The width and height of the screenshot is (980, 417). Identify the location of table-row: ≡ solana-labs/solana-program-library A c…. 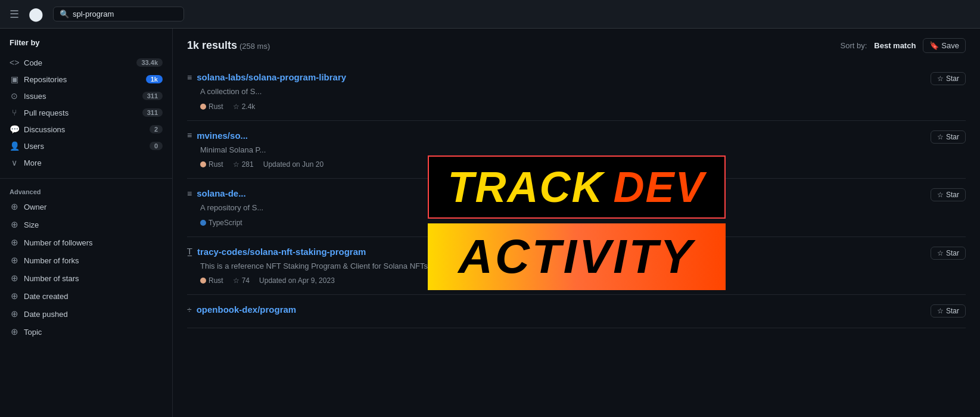
(577, 92).